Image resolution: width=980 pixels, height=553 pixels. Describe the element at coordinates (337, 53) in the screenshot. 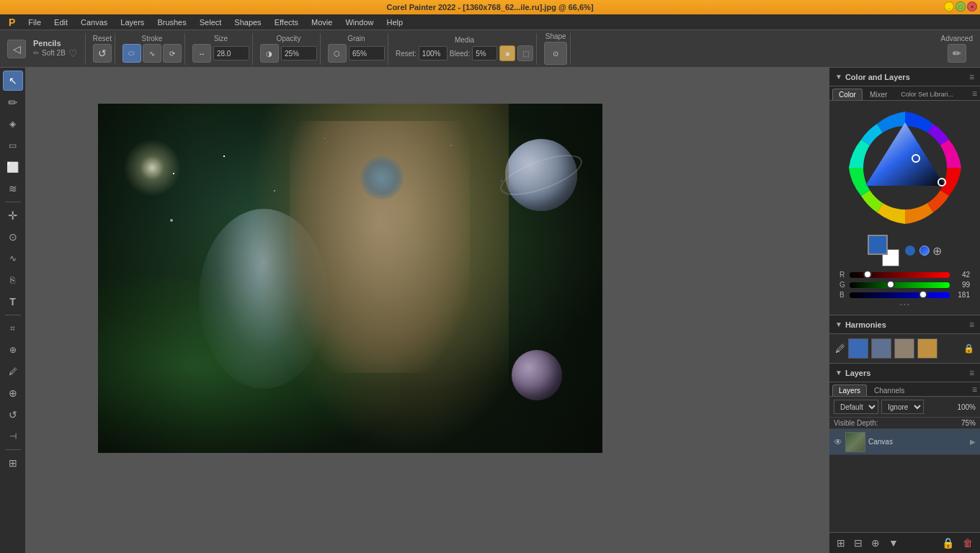

I see `grain-icon: ⬡` at that location.